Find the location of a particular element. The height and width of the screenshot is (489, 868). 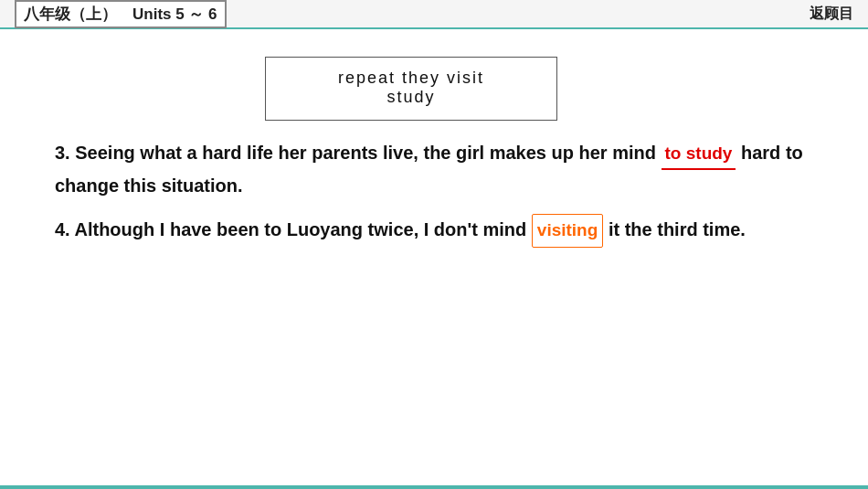

unit-title: 八年级（上） Units 5 ～ 6 is located at coordinates (121, 15).